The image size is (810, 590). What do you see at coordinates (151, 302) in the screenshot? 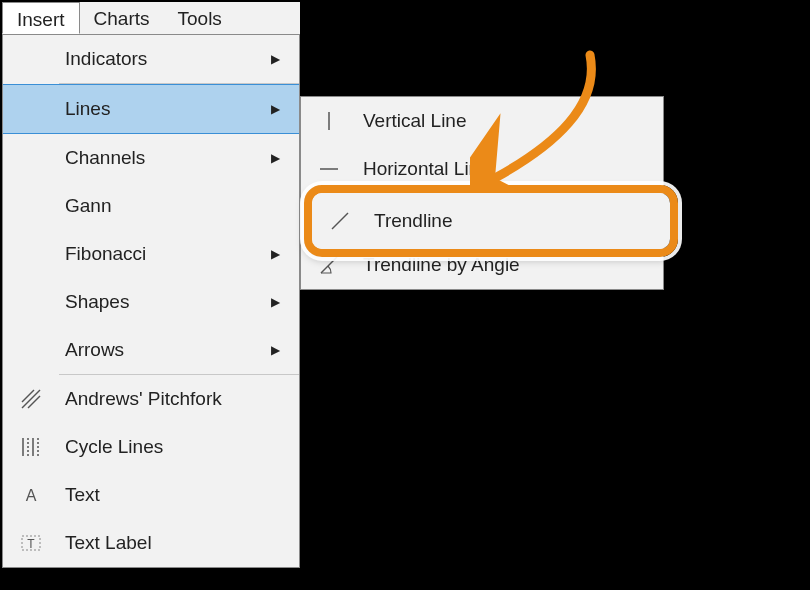
I see `menu-item-shapes: Shapes ▶` at bounding box center [151, 302].